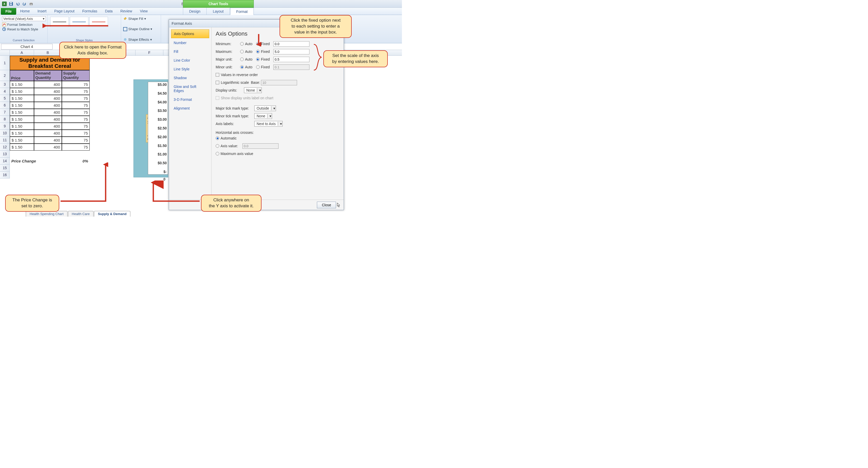 The width and height of the screenshot is (868, 468). What do you see at coordinates (5, 91) in the screenshot?
I see `row-header-4: 4` at bounding box center [5, 91].